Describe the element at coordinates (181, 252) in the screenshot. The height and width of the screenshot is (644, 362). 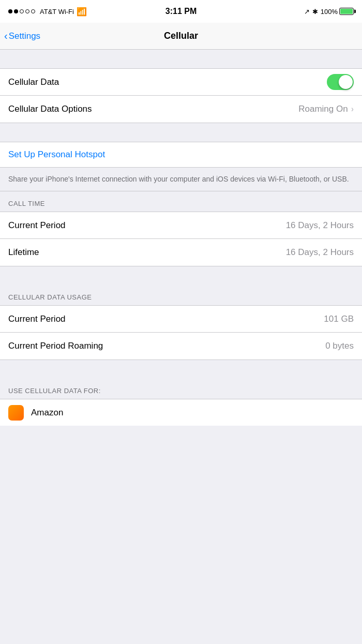
I see `call-time-lifetime-row: Lifetime 16 Days, 2 Hours` at that location.